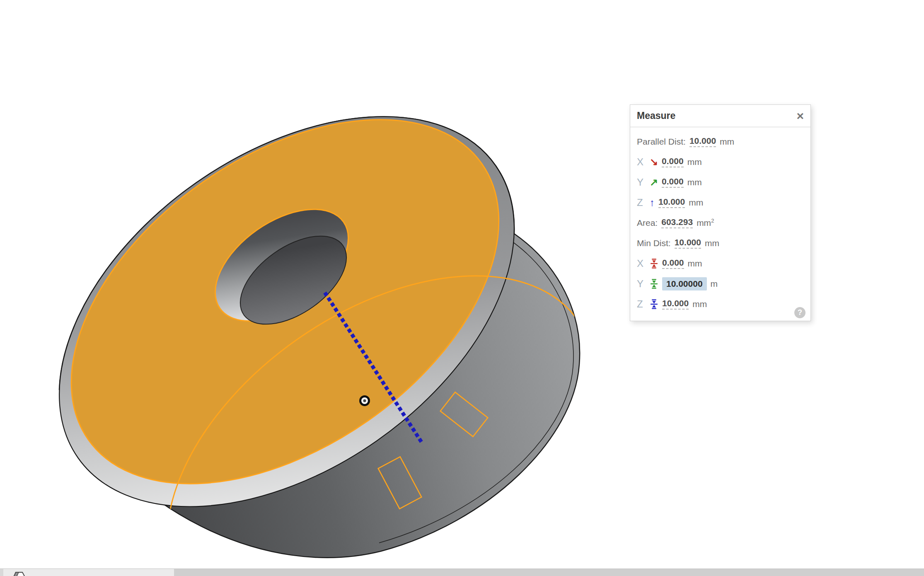 This screenshot has width=924, height=576. Describe the element at coordinates (720, 283) in the screenshot. I see `measure-row-min-y: Y 10.00000 m` at that location.